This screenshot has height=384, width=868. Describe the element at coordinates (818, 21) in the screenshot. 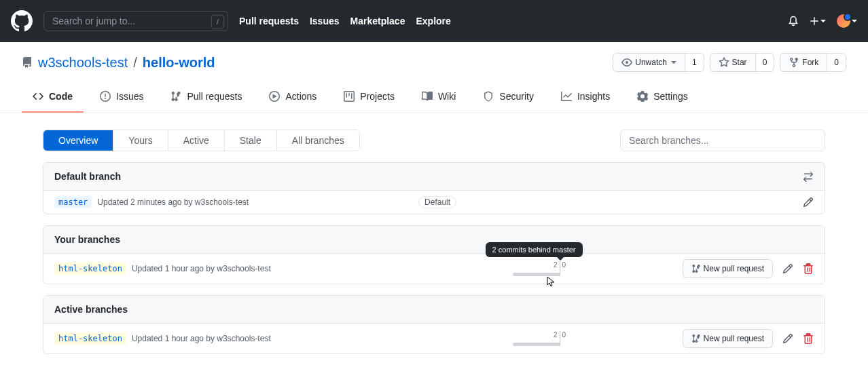

I see `plus-dropdown` at that location.